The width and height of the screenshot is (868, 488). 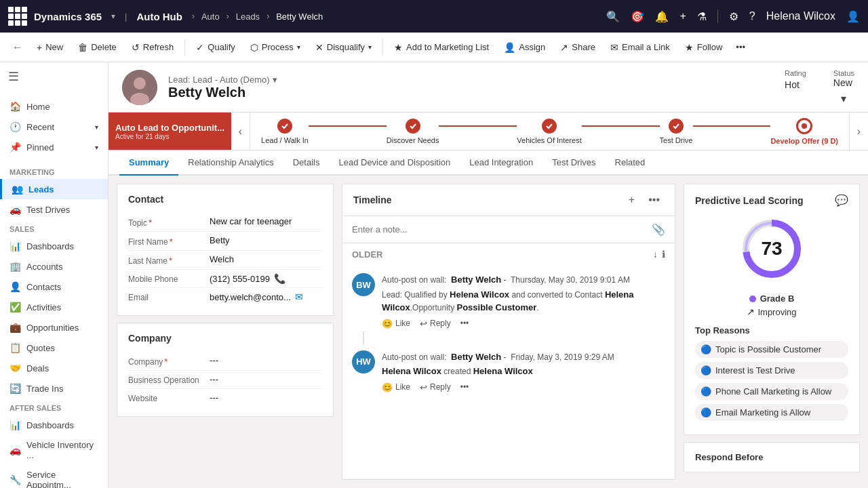 What do you see at coordinates (549, 131) in the screenshot?
I see `process-step-3: Vehicles Of Interest` at bounding box center [549, 131].